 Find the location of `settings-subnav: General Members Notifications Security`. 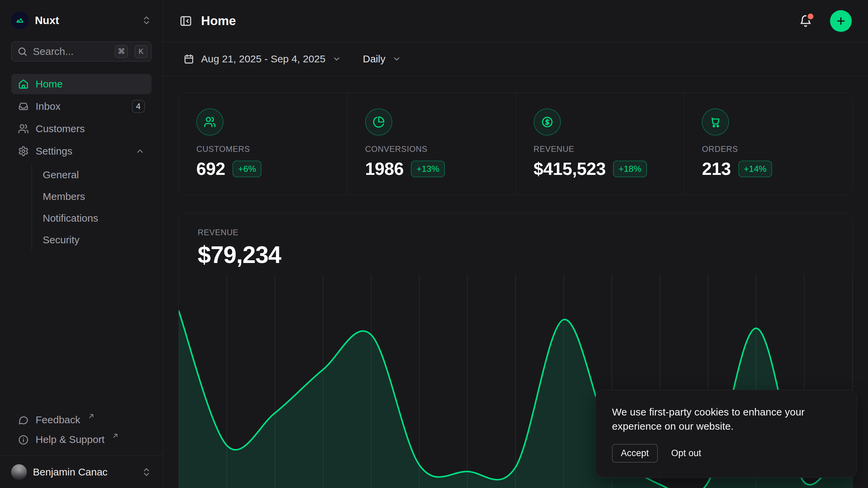

settings-subnav: General Members Notifications Security is located at coordinates (92, 207).